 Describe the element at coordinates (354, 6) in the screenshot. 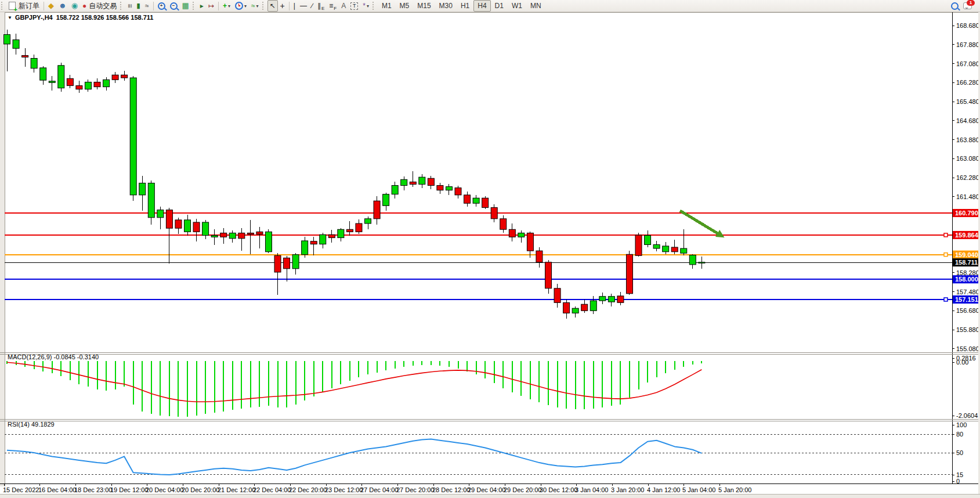

I see `text-label-button: T` at that location.